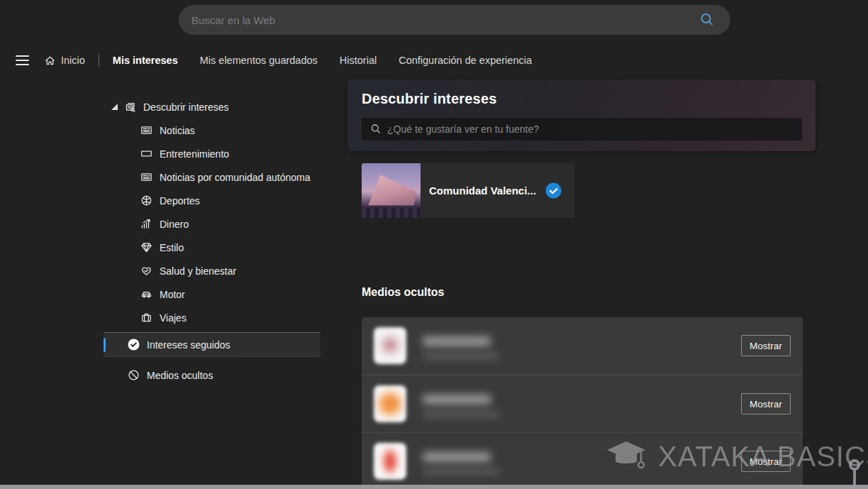 The image size is (868, 489). I want to click on followed-interest-card: Comunidad Valenci..., so click(468, 190).